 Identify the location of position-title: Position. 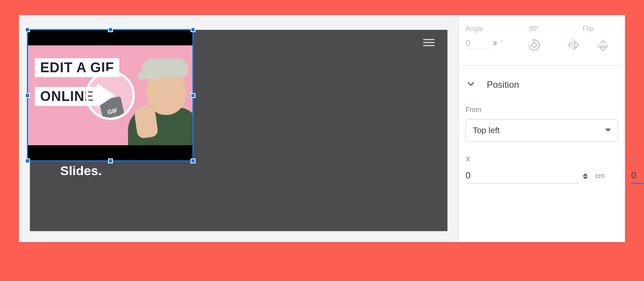
(503, 85).